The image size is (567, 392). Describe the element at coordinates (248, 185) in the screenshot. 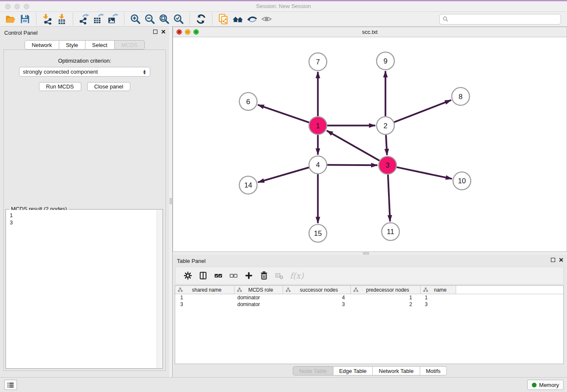

I see `graph-node-14: 14` at that location.